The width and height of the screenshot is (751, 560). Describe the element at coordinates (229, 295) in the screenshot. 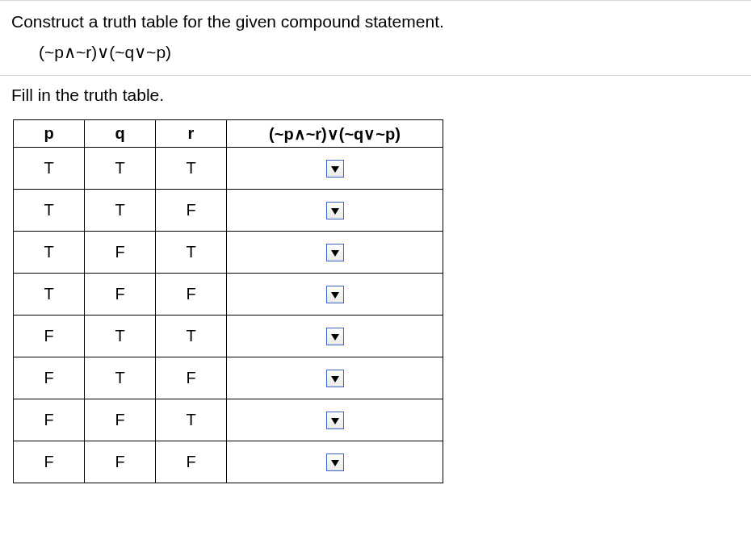

I see `table-row: T F F` at that location.